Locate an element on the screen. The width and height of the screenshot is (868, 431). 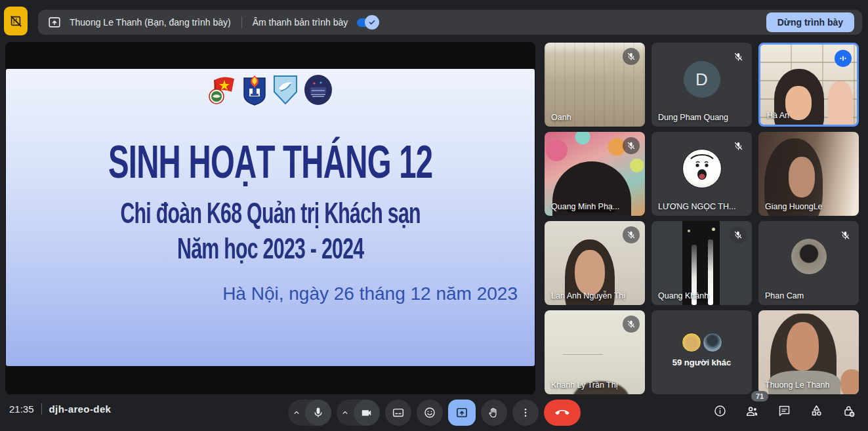
end-call-button is located at coordinates (562, 413).